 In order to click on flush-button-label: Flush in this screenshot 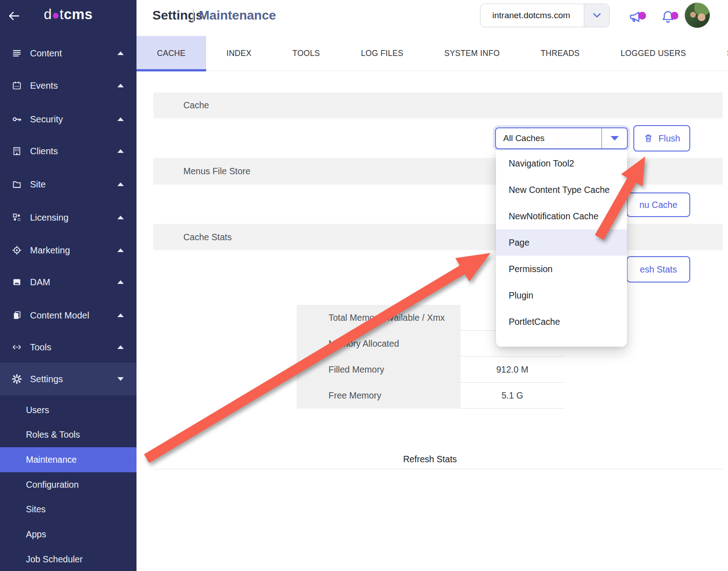, I will do `click(669, 138)`.